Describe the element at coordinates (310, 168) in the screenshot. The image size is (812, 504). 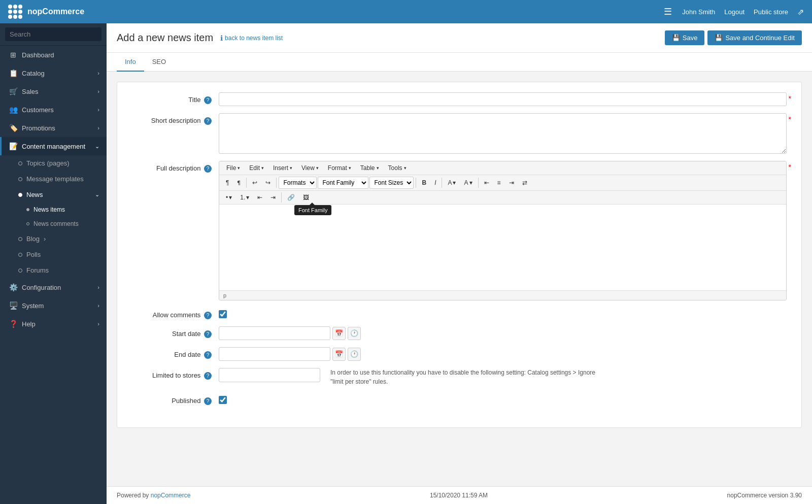
I see `rte-menu-view: View ▾` at that location.